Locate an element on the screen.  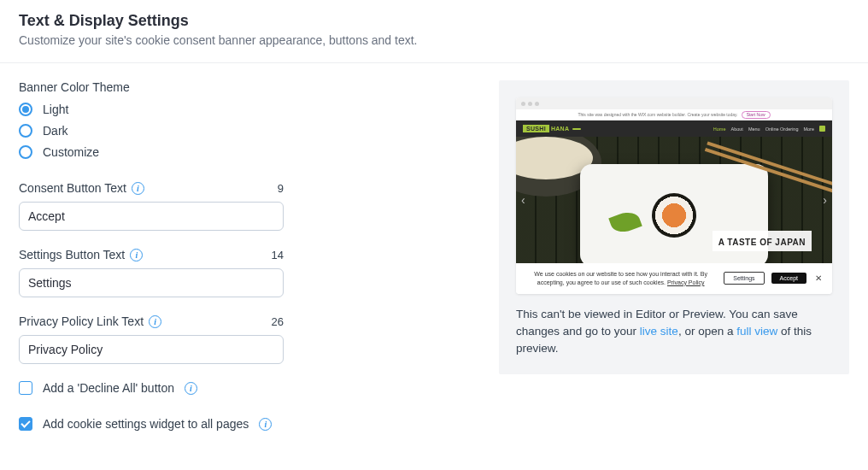
start-now-button: Start Now is located at coordinates (756, 115).